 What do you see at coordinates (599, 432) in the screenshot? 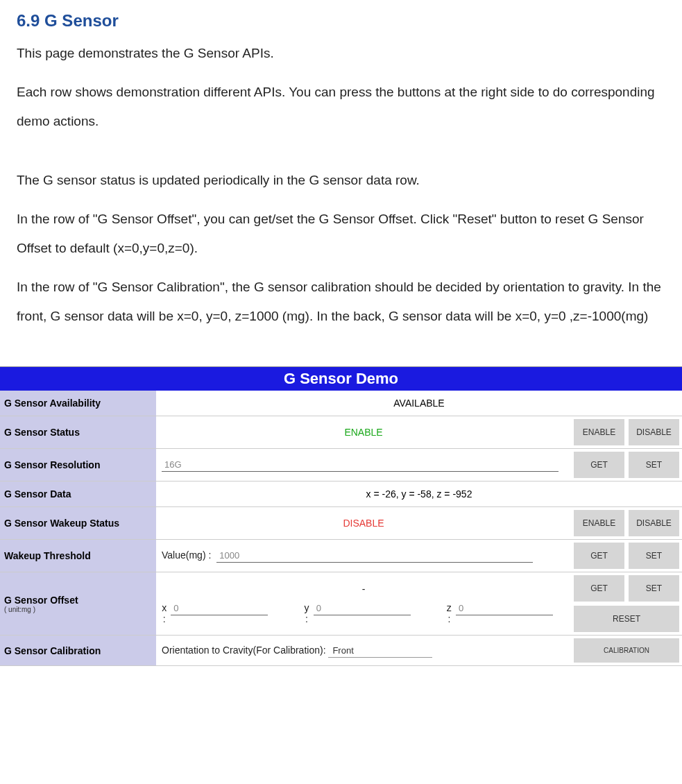
I see `status-enable-button: ENABLE` at bounding box center [599, 432].